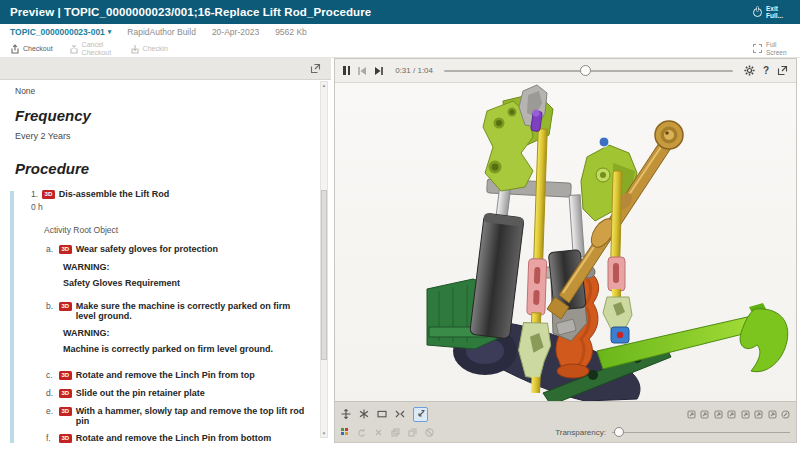  Describe the element at coordinates (190, 12) in the screenshot. I see `page-title: Preview | TOPIC_0000000023/001;16-Replac…` at that location.